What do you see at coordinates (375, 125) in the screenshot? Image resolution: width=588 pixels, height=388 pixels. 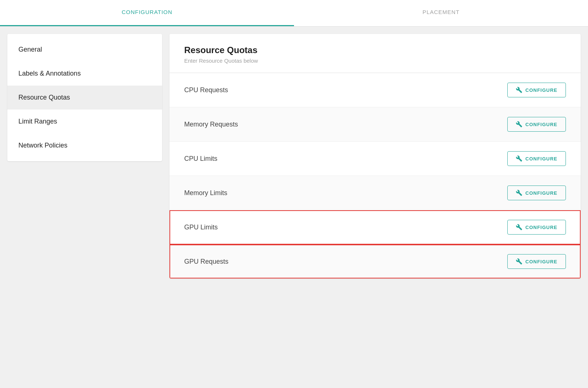 I see `resource-row-memory-requests: Memory Requests CONFIGURE` at bounding box center [375, 125].